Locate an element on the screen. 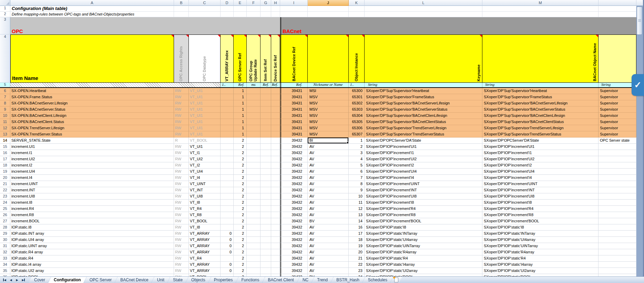 Image resolution: width=644 pixels, height=283 pixels. cell-M27: SXopen'DP'IOP'increment'BOOL is located at coordinates (540, 221).